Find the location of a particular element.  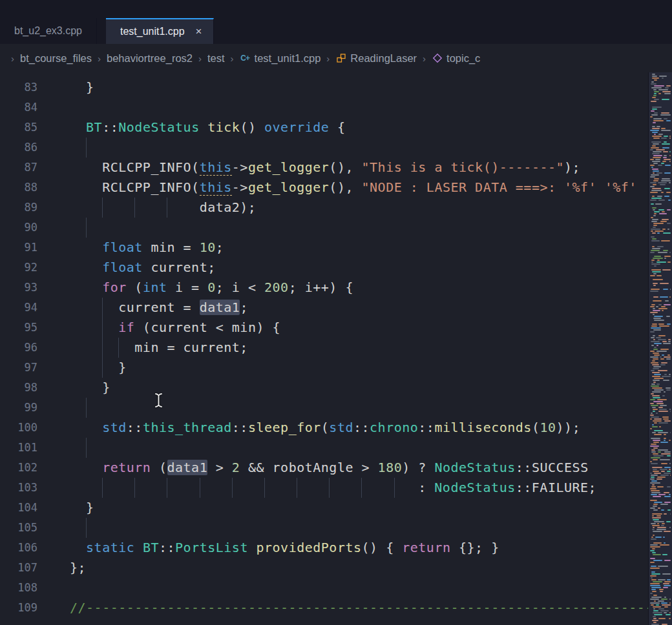

line-number: 83 is located at coordinates (19, 88).